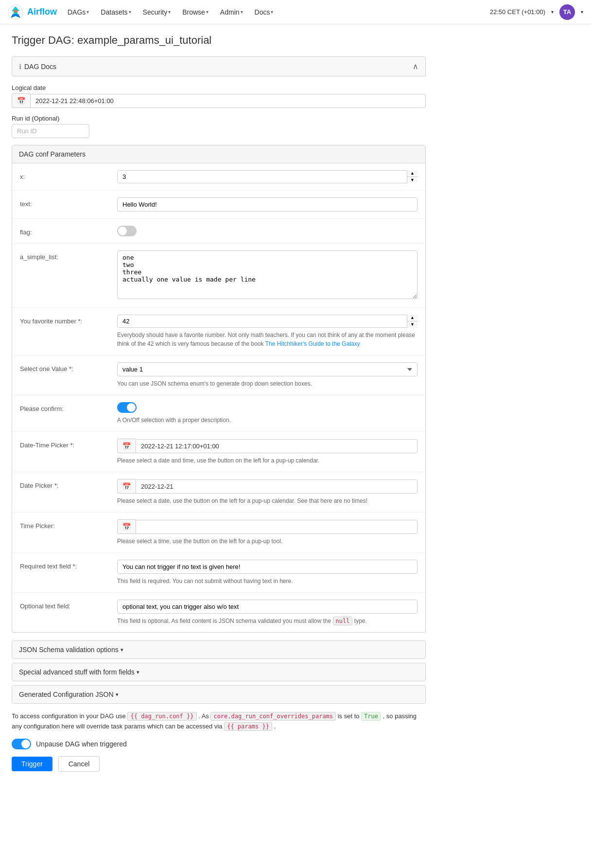 This screenshot has height=868, width=591. I want to click on accordion-special-stuff-header: Special advanced stuff with form fields …, so click(219, 672).